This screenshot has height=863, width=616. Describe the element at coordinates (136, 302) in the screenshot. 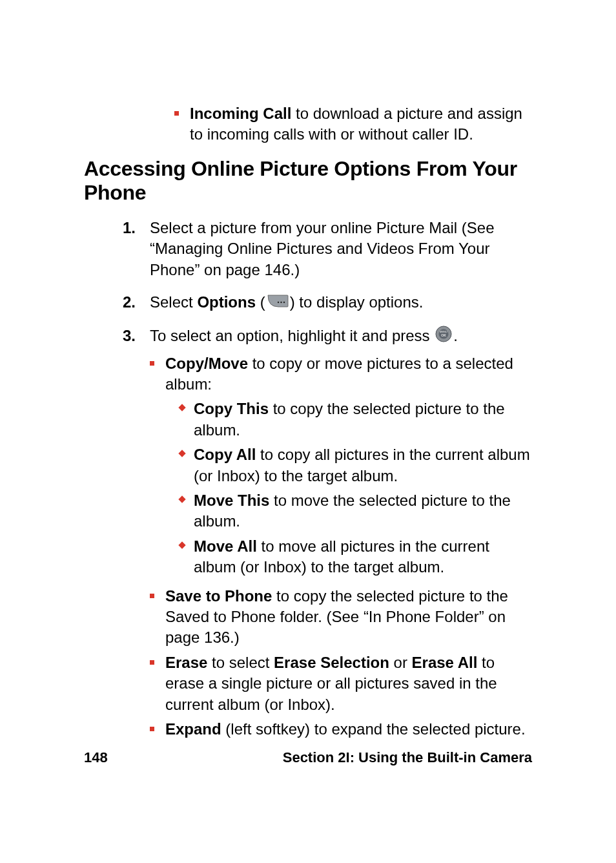

I see `step-2-num: 2.` at that location.